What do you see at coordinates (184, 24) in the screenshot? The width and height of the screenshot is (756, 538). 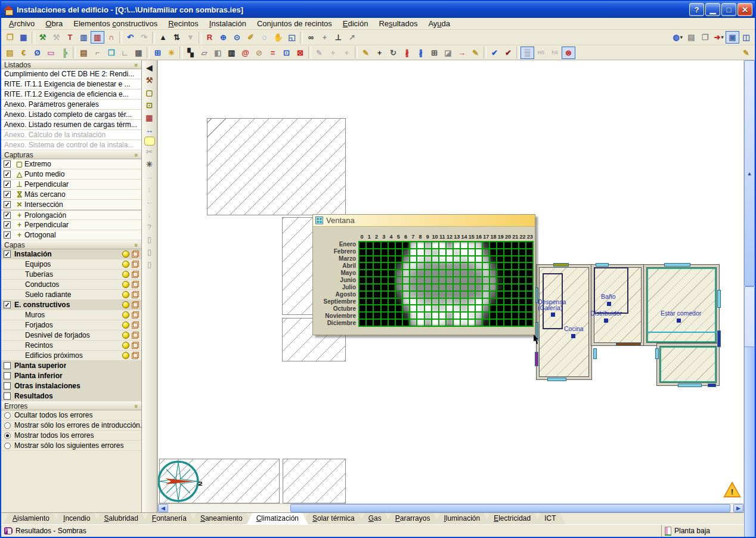 I see `menu-item: Recintos` at bounding box center [184, 24].